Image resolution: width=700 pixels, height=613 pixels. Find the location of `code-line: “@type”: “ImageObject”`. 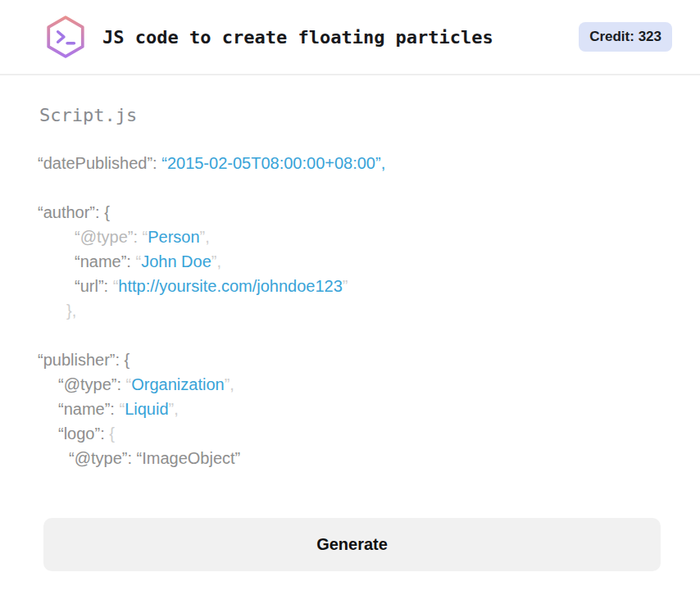

code-line: “@type”: “ImageObject” is located at coordinates (349, 458).